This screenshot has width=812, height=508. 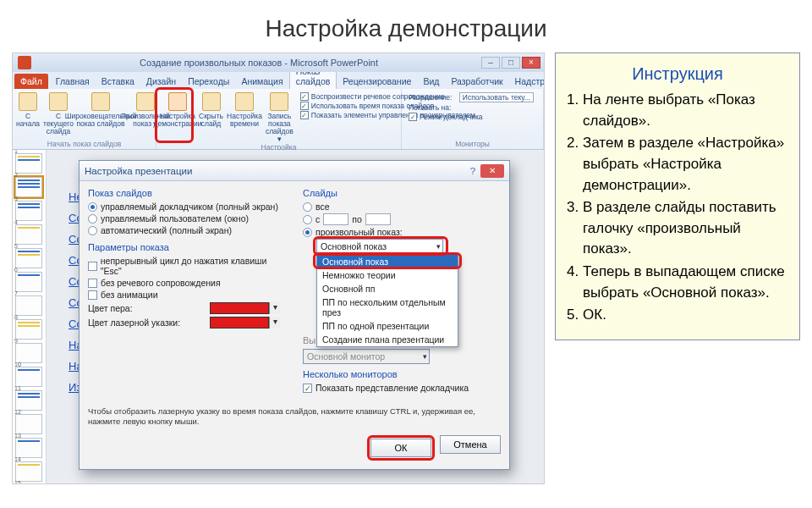 I want to click on radio-user-window: управляемый пользователем (окно), so click(x=187, y=218).